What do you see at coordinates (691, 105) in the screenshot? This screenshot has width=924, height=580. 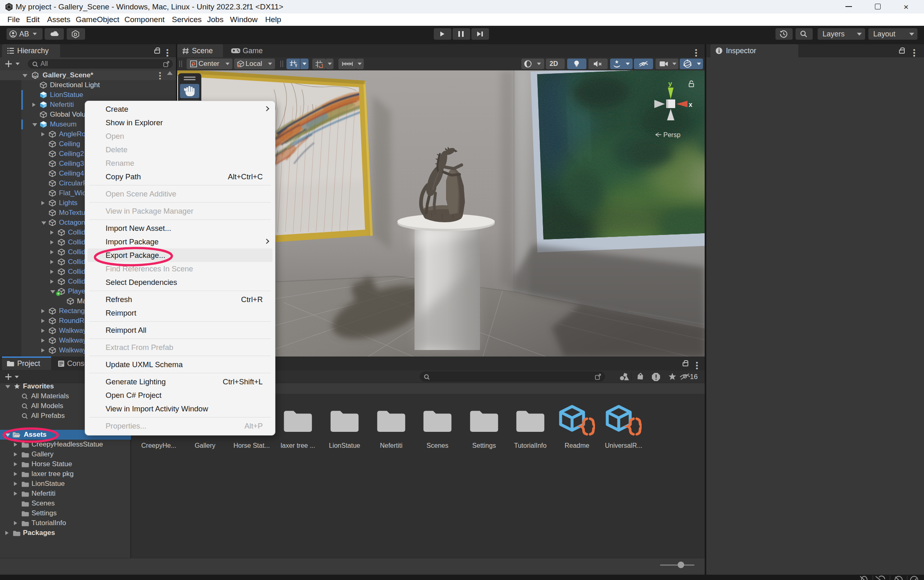 I see `svg-text: x` at bounding box center [691, 105].